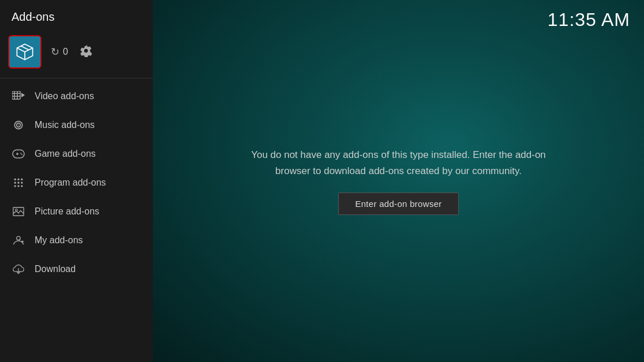  Describe the element at coordinates (76, 78) in the screenshot. I see `sidebar-divider` at that location.